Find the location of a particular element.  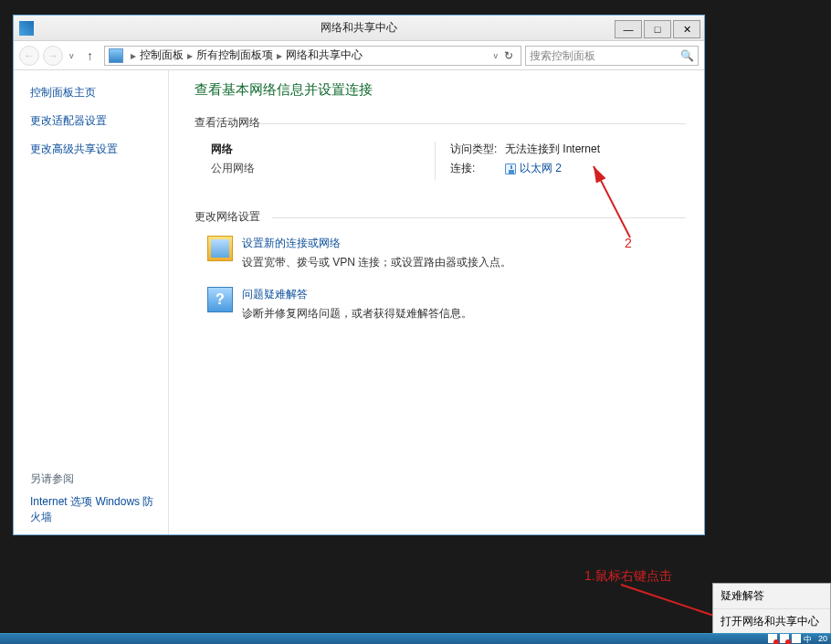

new-connection-icon is located at coordinates (220, 248).